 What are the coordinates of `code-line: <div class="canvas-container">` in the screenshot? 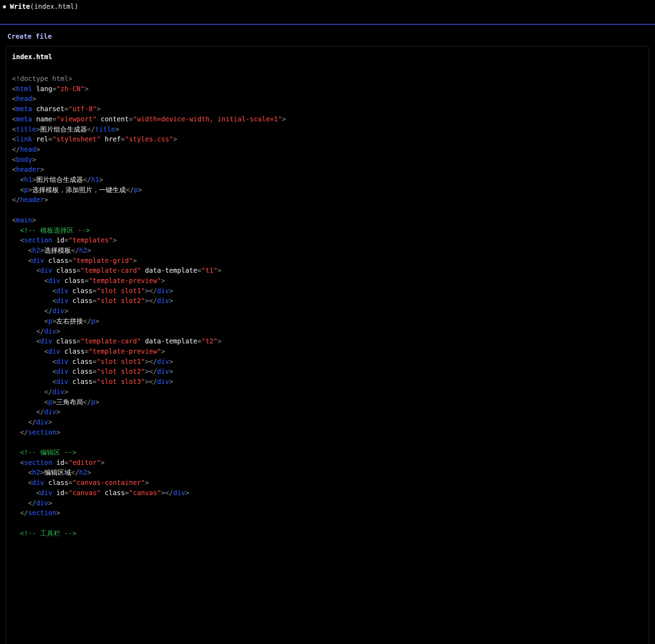 It's located at (328, 483).